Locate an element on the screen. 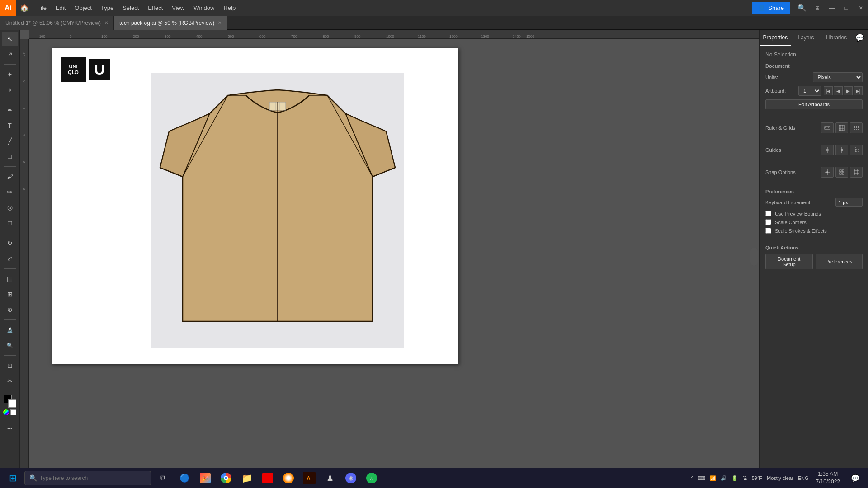  scale-strokes-effects-checkbox is located at coordinates (769, 230).